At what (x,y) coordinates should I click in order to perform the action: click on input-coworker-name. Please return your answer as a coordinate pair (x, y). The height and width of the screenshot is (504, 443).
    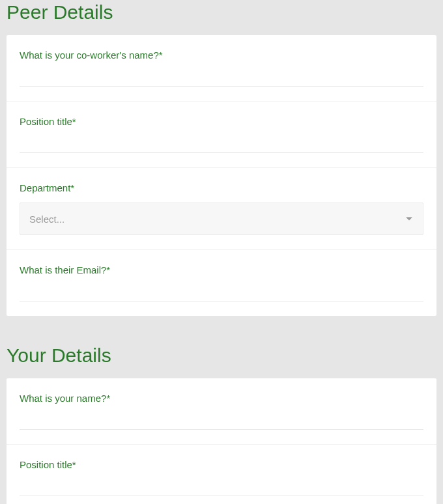
    Looking at the image, I should click on (222, 78).